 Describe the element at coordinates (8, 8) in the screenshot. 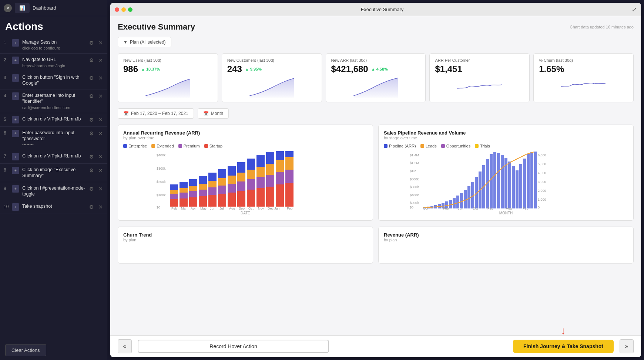

I see `close-button: ×` at that location.